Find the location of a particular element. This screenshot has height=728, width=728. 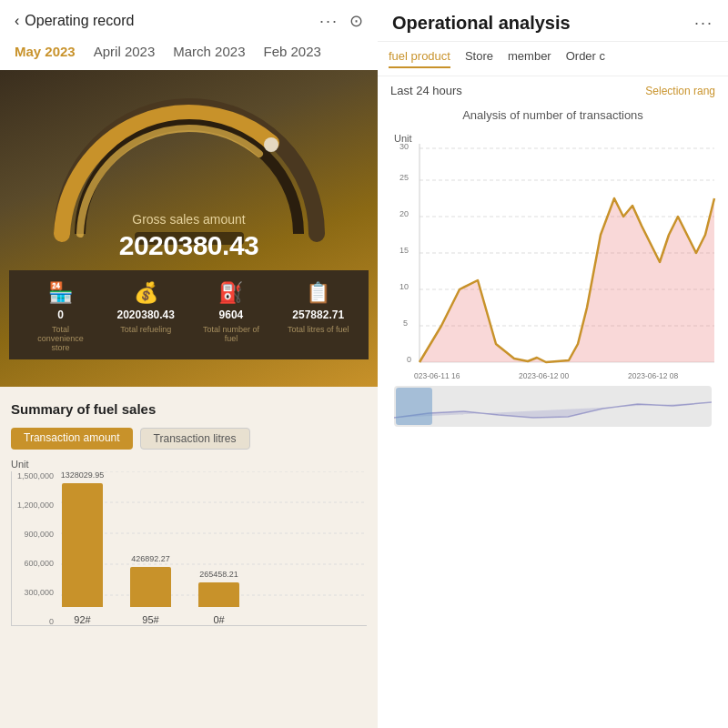

svg-text: 5 is located at coordinates (406, 323).